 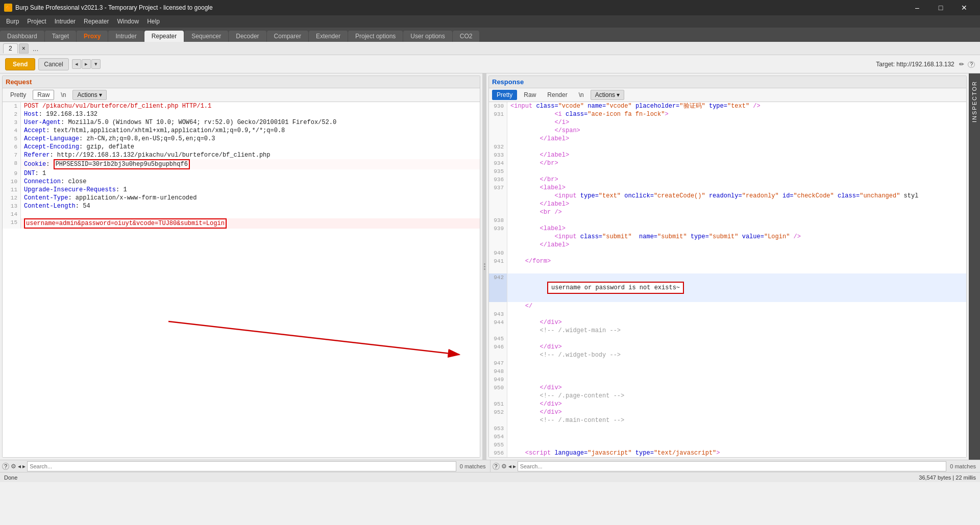 What do you see at coordinates (153, 21) in the screenshot?
I see `menu-item-help: Help` at bounding box center [153, 21].